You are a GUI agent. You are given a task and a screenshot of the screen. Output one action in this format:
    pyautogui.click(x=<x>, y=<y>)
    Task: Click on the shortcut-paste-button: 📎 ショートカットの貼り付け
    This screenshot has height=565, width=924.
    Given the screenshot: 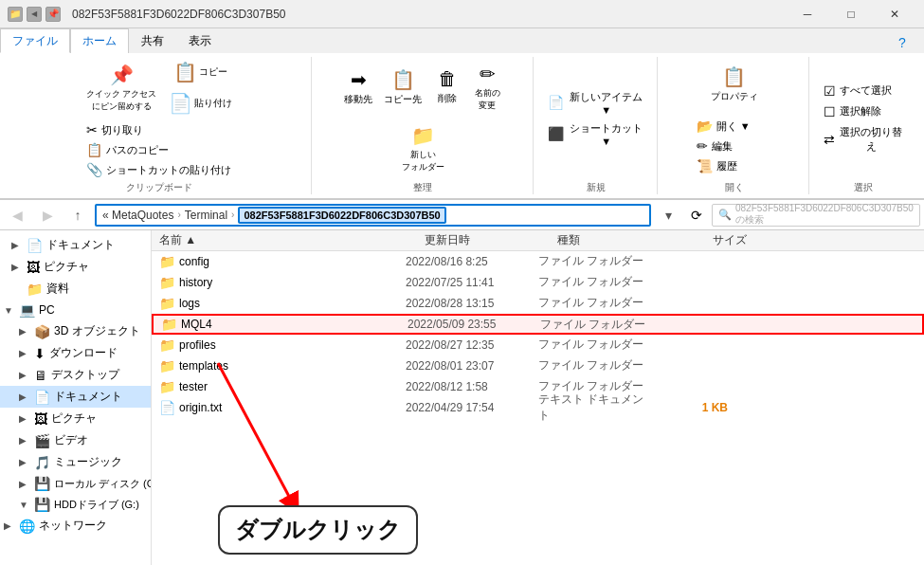 What is the action you would take?
    pyautogui.click(x=159, y=170)
    